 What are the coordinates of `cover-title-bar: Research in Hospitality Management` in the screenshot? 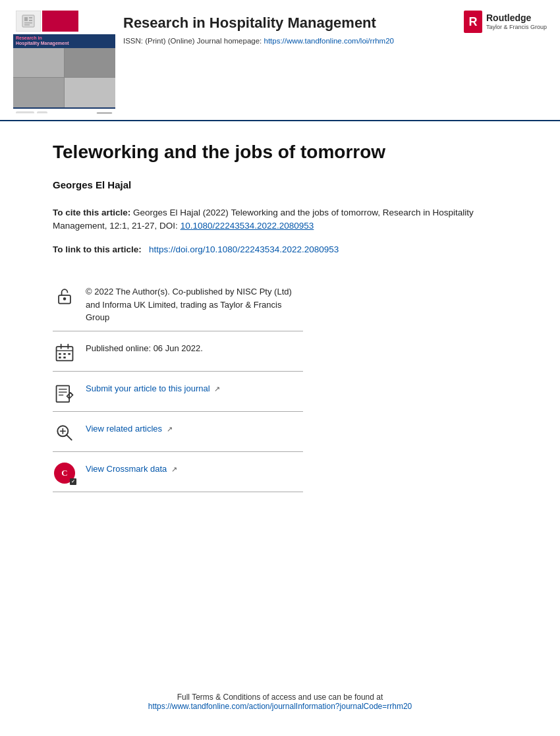 It's located at (65, 41).